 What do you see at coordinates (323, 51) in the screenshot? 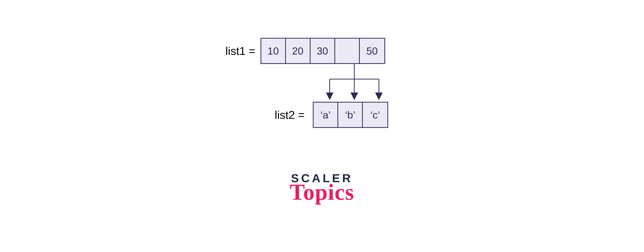
I see `list1-cell-2: 30` at bounding box center [323, 51].